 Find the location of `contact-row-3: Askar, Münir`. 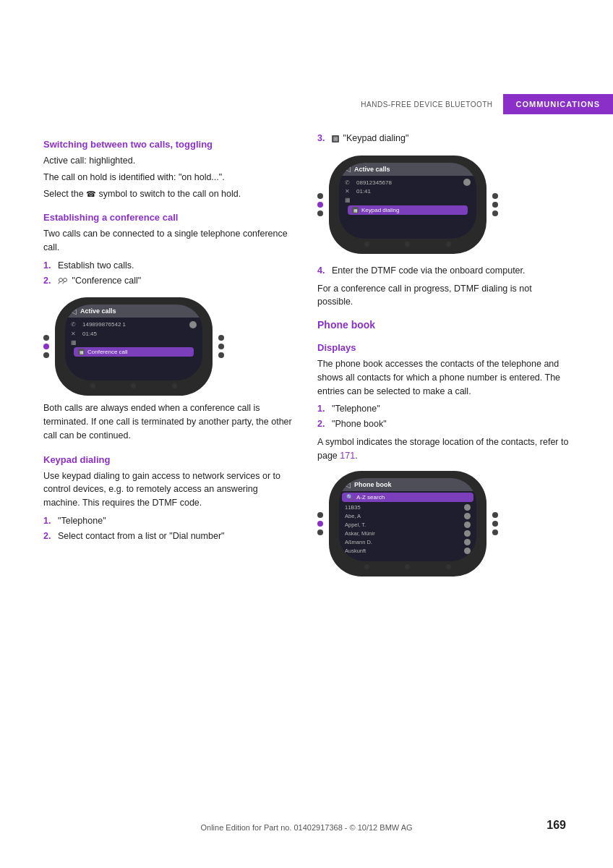

contact-row-3: Askar, Münir is located at coordinates (408, 533).